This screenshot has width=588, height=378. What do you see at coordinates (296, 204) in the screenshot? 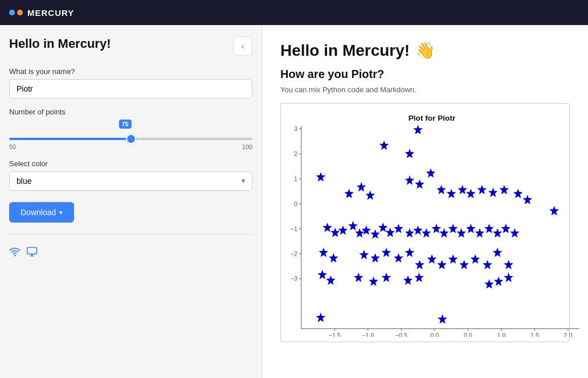
I see `svg-text: 0` at bounding box center [296, 204].